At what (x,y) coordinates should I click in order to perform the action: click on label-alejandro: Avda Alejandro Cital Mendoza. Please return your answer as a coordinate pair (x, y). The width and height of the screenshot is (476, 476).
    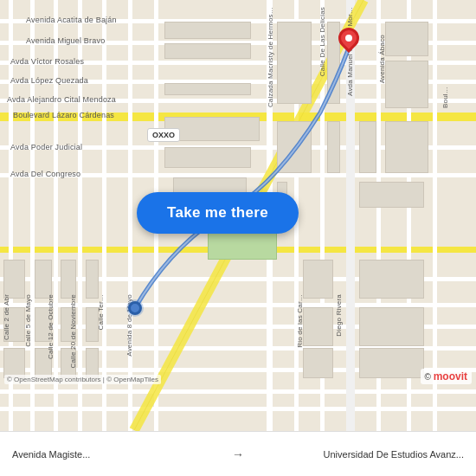
    Looking at the image, I should click on (61, 100).